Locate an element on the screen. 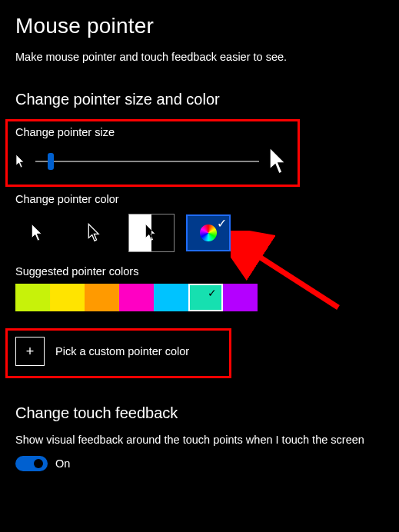 The height and width of the screenshot is (532, 399). subtitle-text: Make mouse pointer and touch feedback ea… is located at coordinates (200, 57).